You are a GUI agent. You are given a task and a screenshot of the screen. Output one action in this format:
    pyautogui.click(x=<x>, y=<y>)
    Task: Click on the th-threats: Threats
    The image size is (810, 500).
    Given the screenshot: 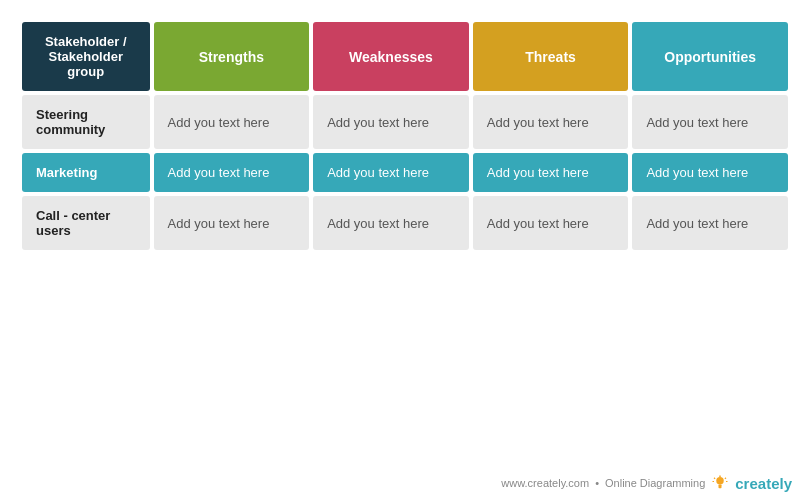 What is the action you would take?
    pyautogui.click(x=551, y=56)
    